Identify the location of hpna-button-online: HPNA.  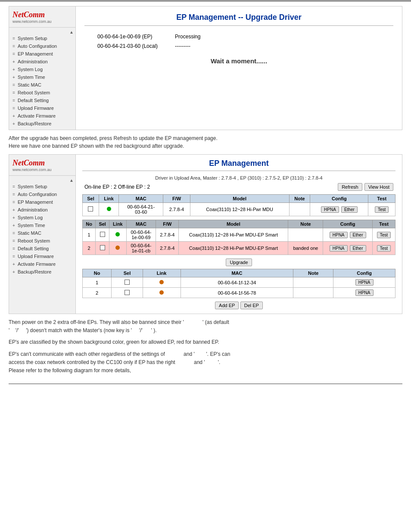
(330, 209).